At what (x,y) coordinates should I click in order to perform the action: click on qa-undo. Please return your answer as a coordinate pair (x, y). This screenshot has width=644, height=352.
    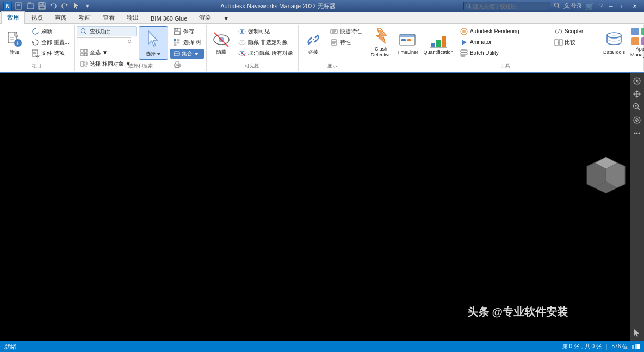
    Looking at the image, I should click on (53, 6).